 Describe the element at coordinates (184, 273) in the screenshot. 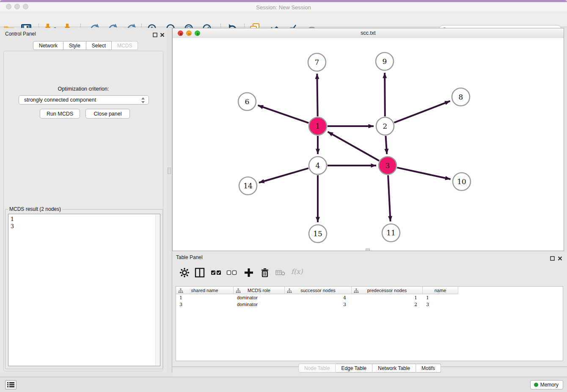

I see `gear-icon` at that location.